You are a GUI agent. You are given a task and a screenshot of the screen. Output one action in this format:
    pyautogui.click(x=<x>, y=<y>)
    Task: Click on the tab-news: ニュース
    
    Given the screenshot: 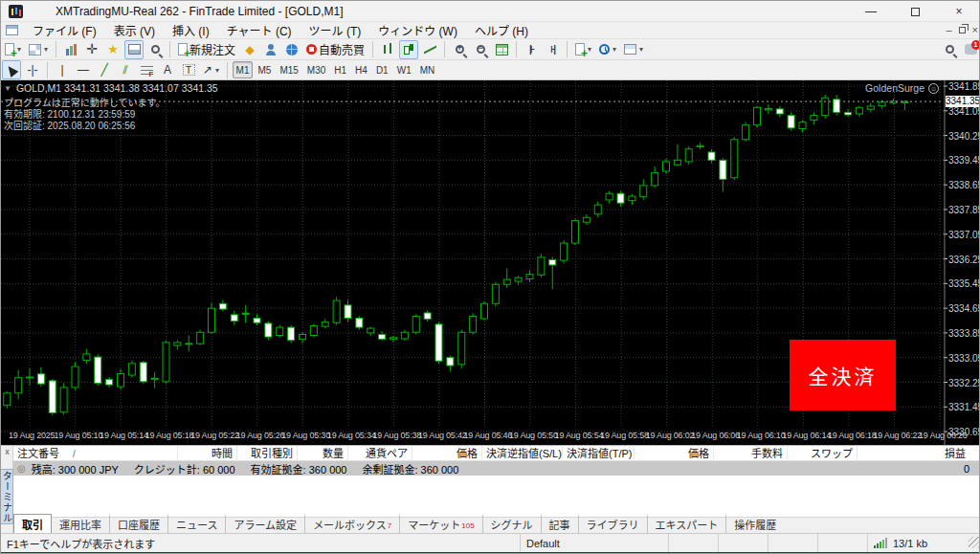 What is the action you would take?
    pyautogui.click(x=196, y=524)
    